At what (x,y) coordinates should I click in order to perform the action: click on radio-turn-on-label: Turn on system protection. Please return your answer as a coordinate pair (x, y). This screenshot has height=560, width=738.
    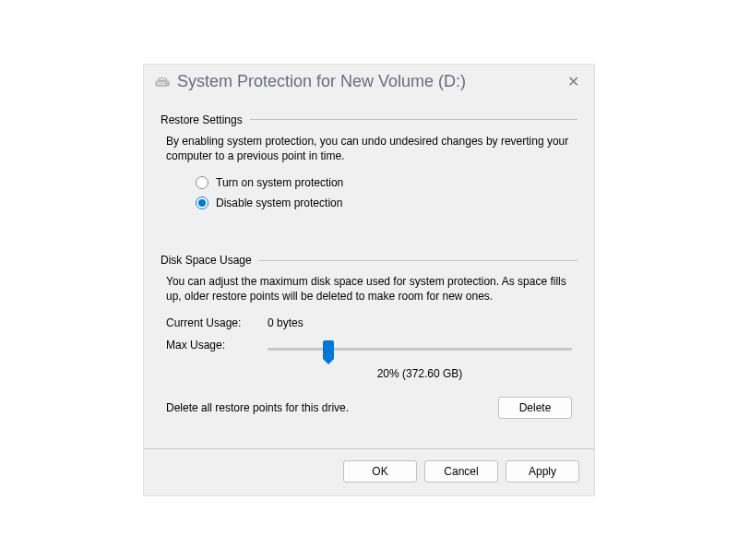
    Looking at the image, I should click on (280, 183).